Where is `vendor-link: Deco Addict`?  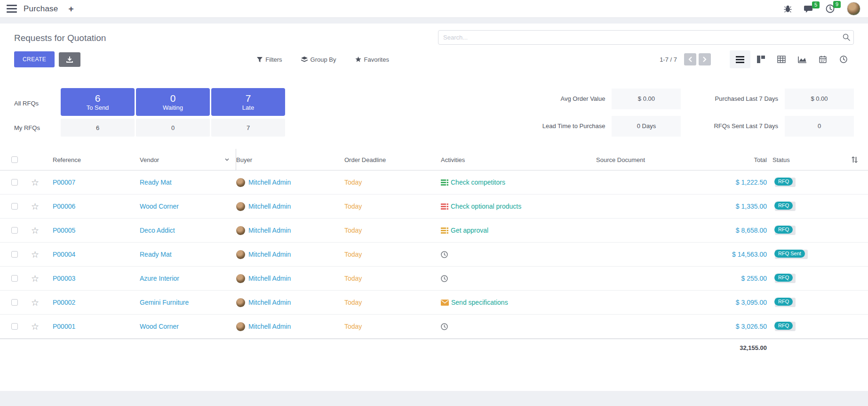 vendor-link: Deco Addict is located at coordinates (188, 230).